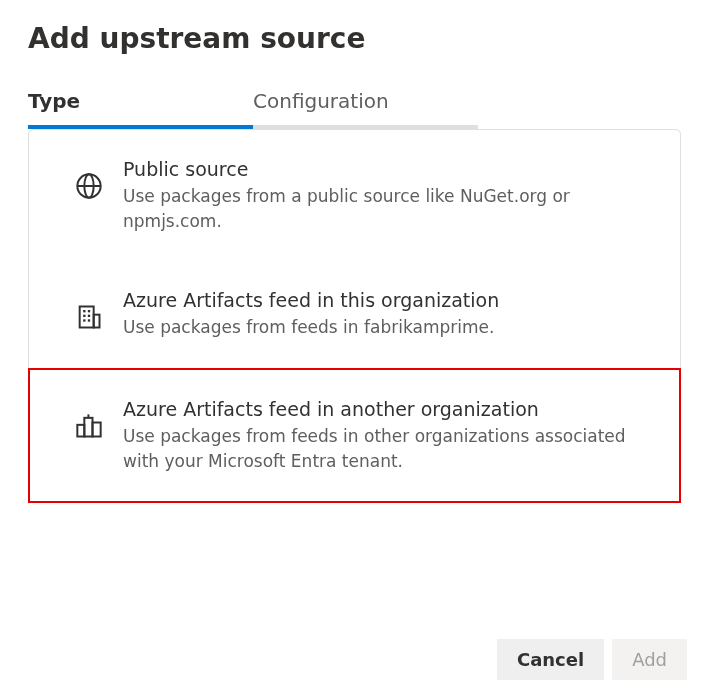 The height and width of the screenshot is (692, 709). I want to click on close-button, so click(665, 39).